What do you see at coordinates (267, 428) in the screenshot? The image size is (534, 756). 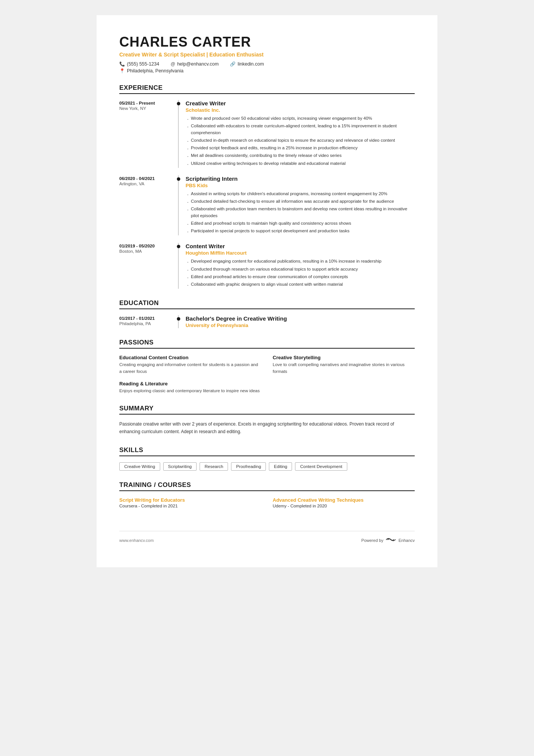 I see `summary-text: Passionate creative writer with over 2 y…` at bounding box center [267, 428].